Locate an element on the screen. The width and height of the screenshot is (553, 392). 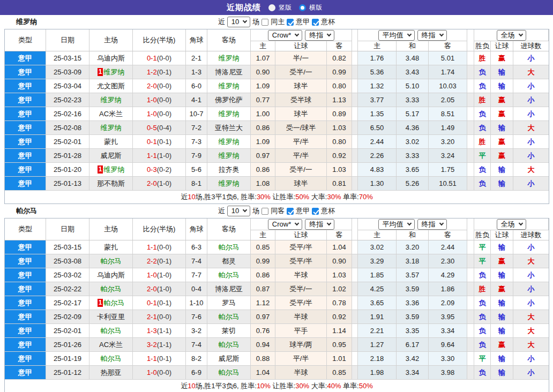
avg-draw-cell: 3.65 is located at coordinates (413, 169).